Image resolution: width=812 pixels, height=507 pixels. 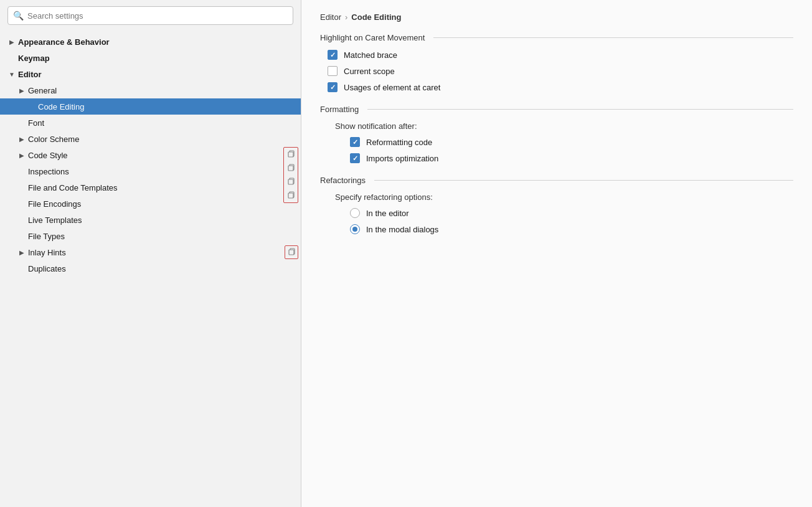 I want to click on copy-icon-inlay-hints, so click(x=291, y=252).